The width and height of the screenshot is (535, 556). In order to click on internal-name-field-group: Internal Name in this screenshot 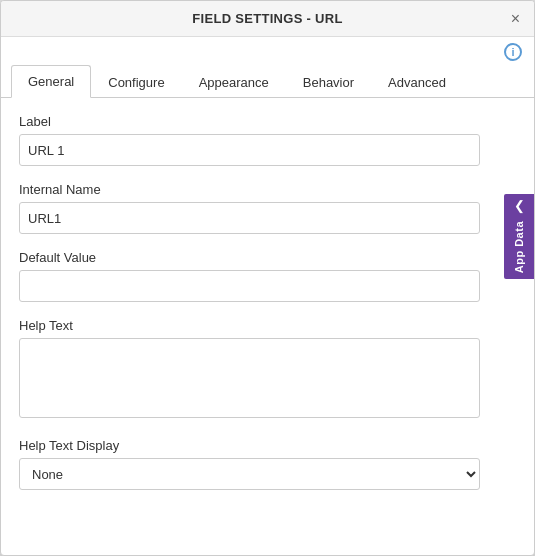, I will do `click(250, 208)`.